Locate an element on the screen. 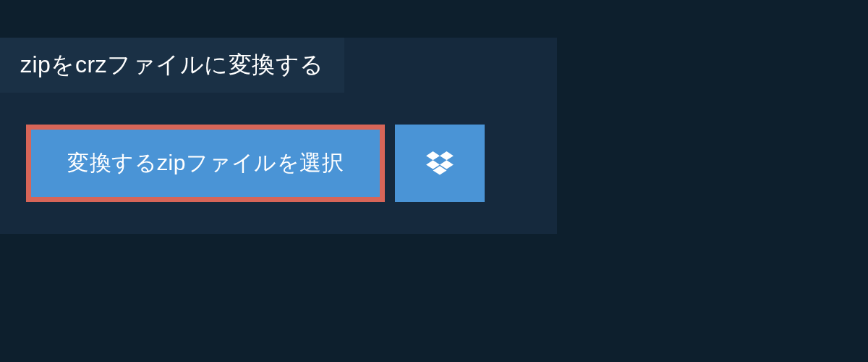  select-file-button: 変換するzipファイルを選択 is located at coordinates (205, 164).